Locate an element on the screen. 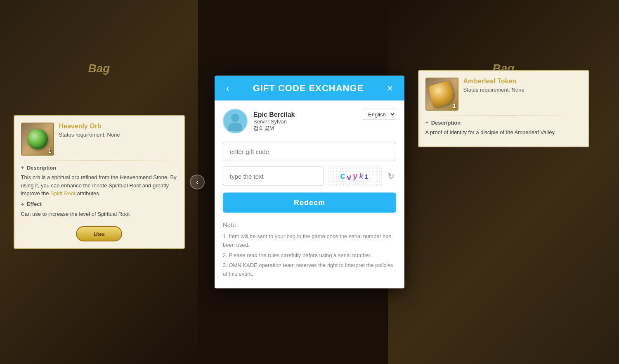 The height and width of the screenshot is (364, 619). note-label: Note is located at coordinates (310, 225).